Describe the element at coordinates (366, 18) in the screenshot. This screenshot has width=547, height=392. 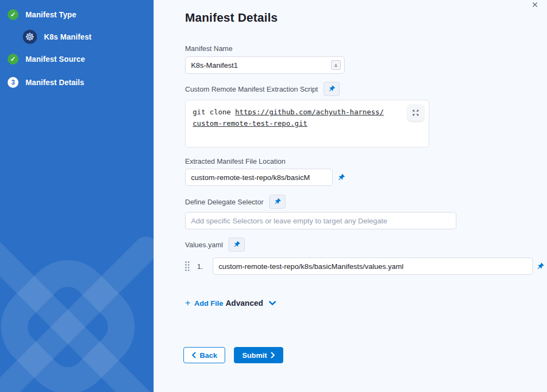
I see `page-title: Manifest Details` at that location.